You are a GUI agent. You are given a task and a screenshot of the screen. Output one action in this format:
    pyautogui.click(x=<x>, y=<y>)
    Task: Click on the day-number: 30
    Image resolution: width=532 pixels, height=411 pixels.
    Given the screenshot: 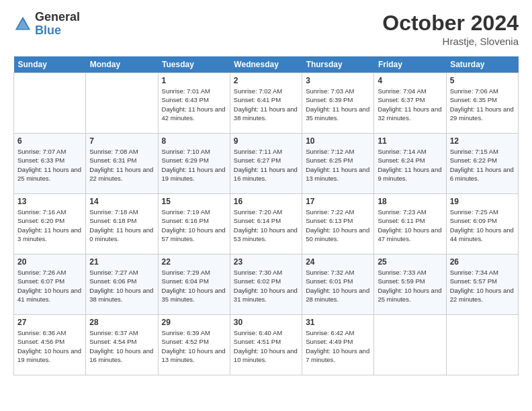 What is the action you would take?
    pyautogui.click(x=266, y=322)
    